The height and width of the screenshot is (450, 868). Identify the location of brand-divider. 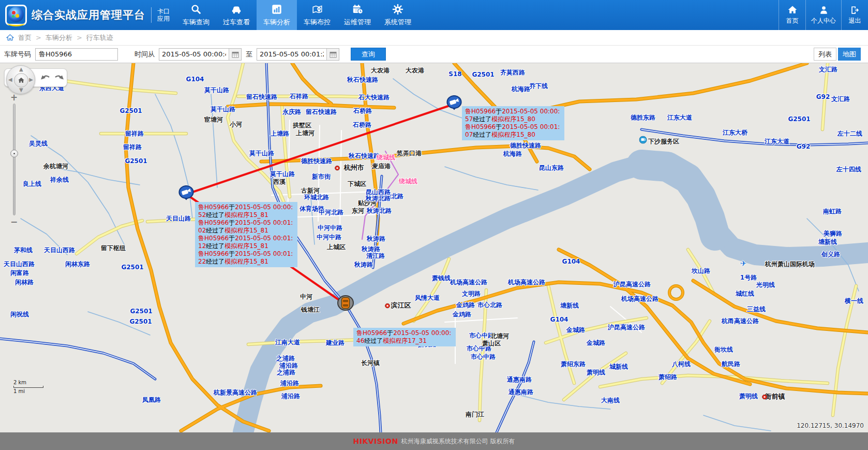
(151, 15).